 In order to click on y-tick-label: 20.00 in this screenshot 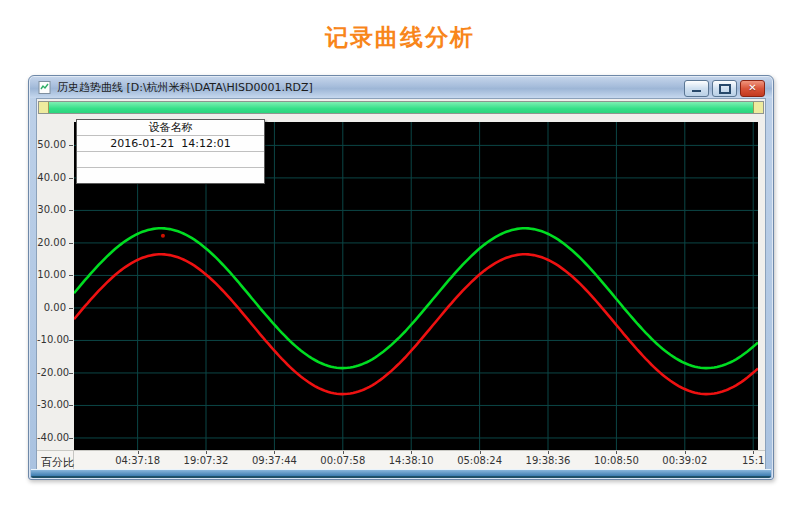, I will do `click(52, 242)`.